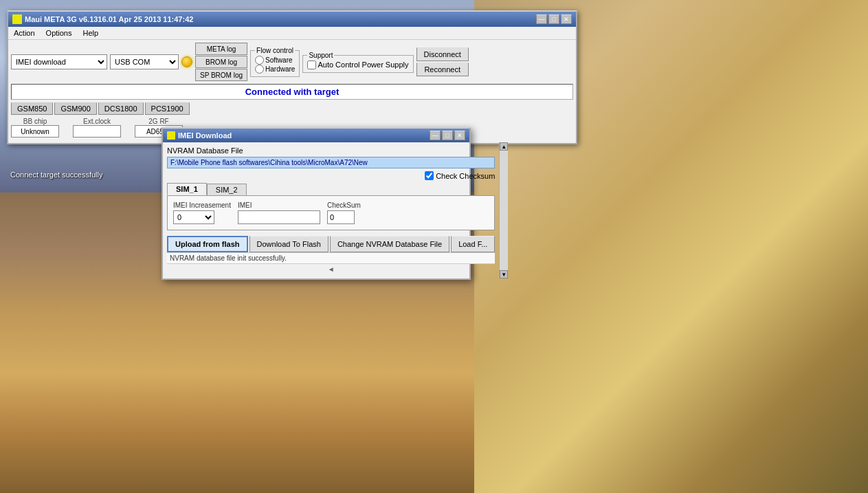 The image size is (868, 493). I want to click on imei-input, so click(279, 217).